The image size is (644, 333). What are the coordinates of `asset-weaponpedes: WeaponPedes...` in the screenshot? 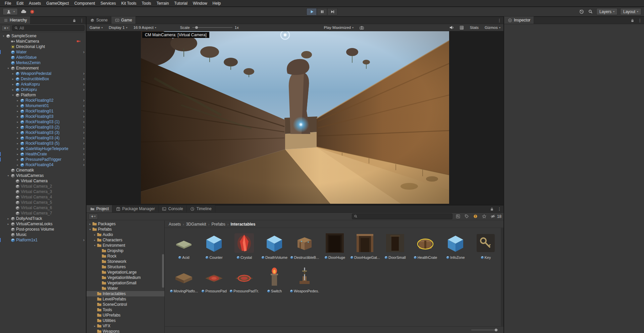 It's located at (305, 279).